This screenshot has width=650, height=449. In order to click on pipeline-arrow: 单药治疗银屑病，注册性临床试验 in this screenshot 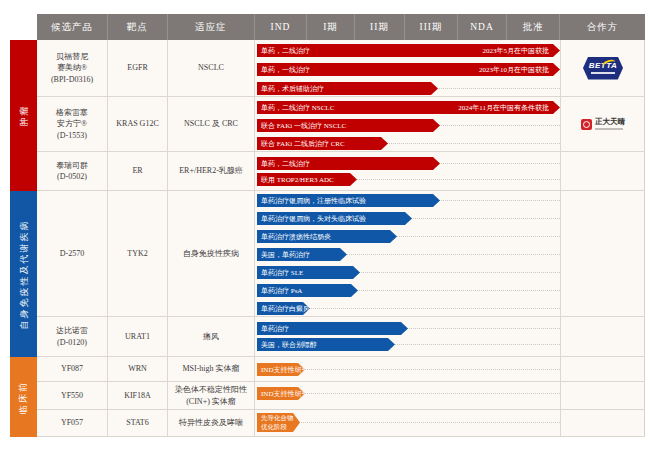, I will do `click(348, 200)`.